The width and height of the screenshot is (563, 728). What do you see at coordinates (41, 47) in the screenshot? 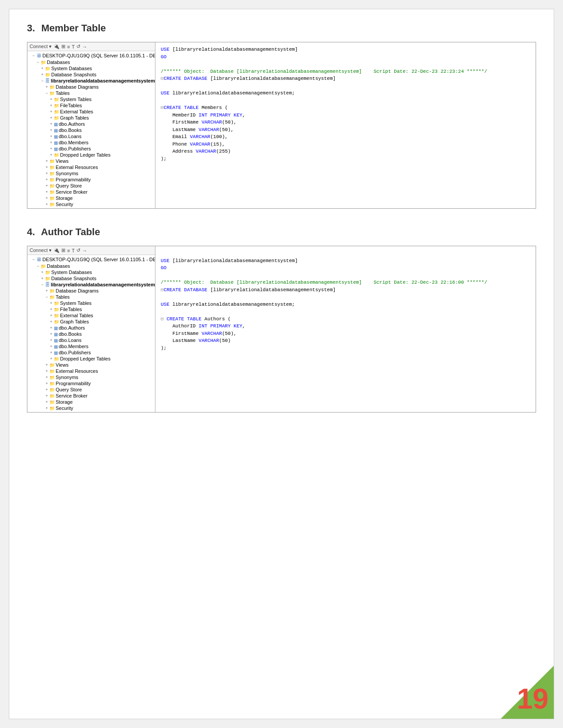
I see `connect-btn: Connect ▾` at bounding box center [41, 47].